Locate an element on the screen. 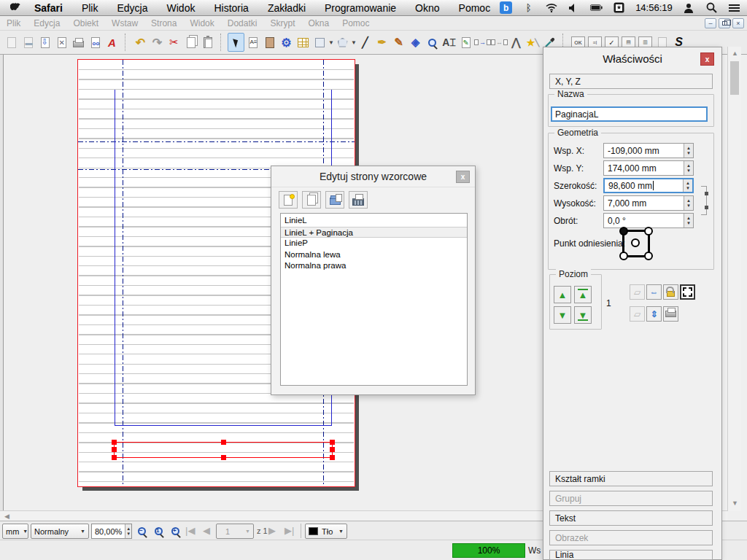 Image resolution: width=747 pixels, height=560 pixels. menu-okno: Okno is located at coordinates (427, 8).